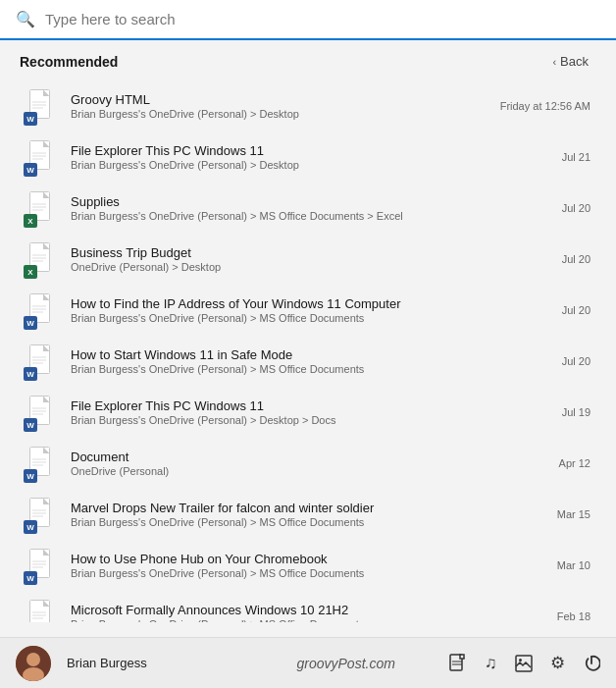 This screenshot has height=688, width=616. What do you see at coordinates (557, 663) in the screenshot?
I see `settings-icon: ⚙` at bounding box center [557, 663].